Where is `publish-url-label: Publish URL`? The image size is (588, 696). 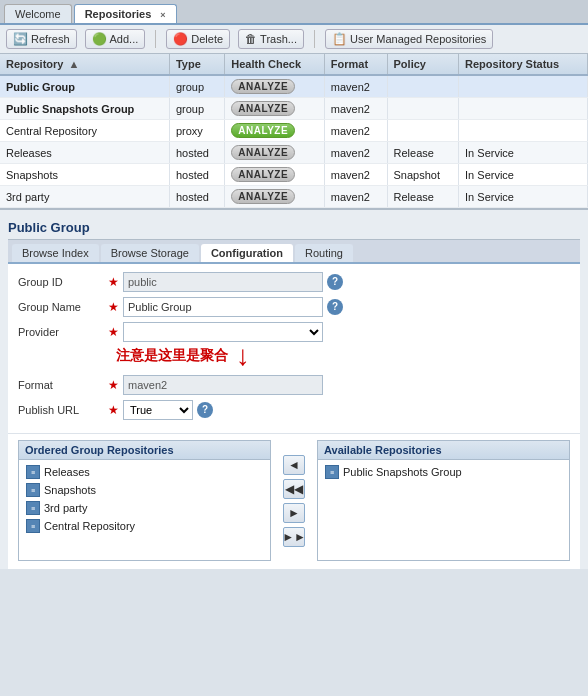 publish-url-label: Publish URL is located at coordinates (63, 410).